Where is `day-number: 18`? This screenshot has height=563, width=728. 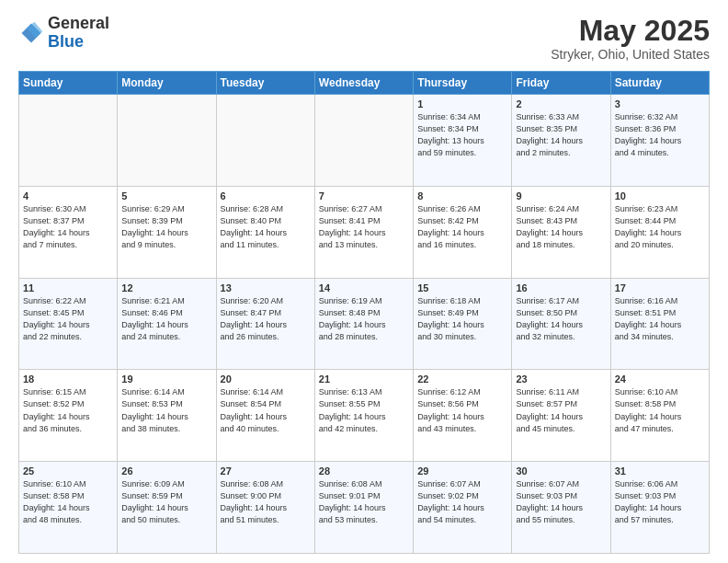 day-number: 18 is located at coordinates (68, 379).